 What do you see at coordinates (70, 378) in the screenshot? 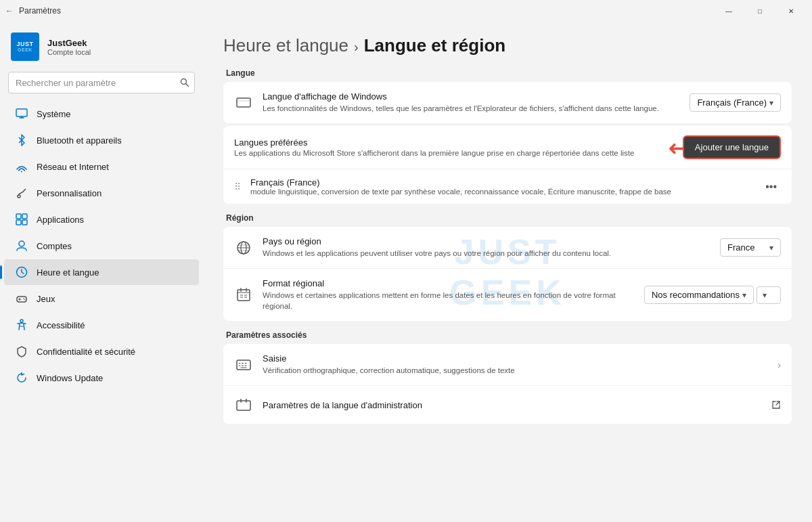
I see `sidebar-label-update: Windows Update` at bounding box center [70, 378].